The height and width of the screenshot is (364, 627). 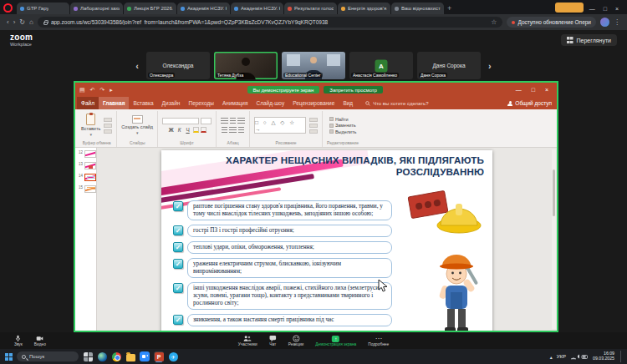 I want to click on participants-button: Участники, so click(x=247, y=341).